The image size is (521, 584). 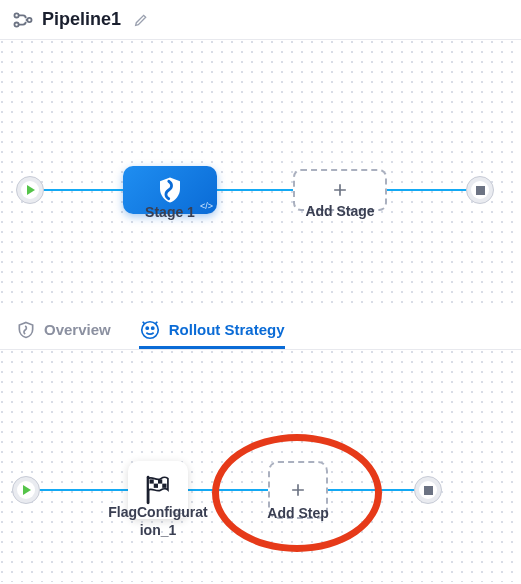 What do you see at coordinates (158, 490) in the screenshot?
I see `checkered-flag-icon` at bounding box center [158, 490].